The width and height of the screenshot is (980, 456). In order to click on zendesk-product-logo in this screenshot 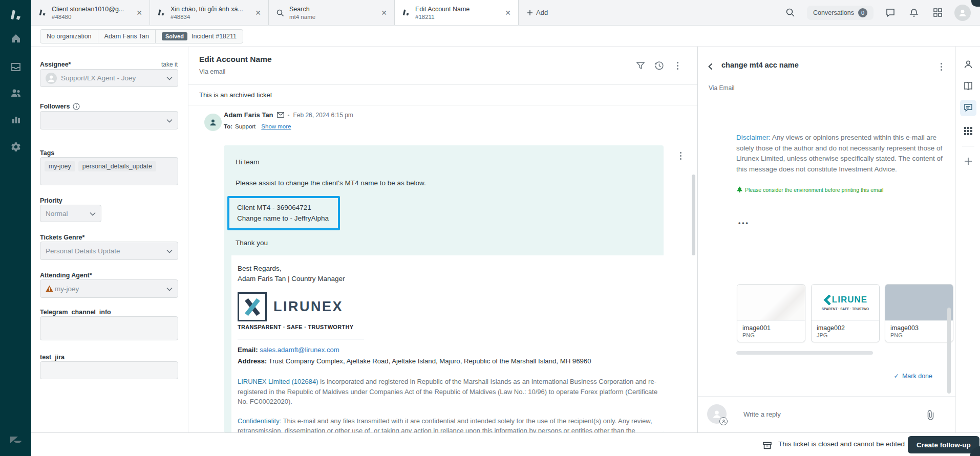, I will do `click(15, 15)`.